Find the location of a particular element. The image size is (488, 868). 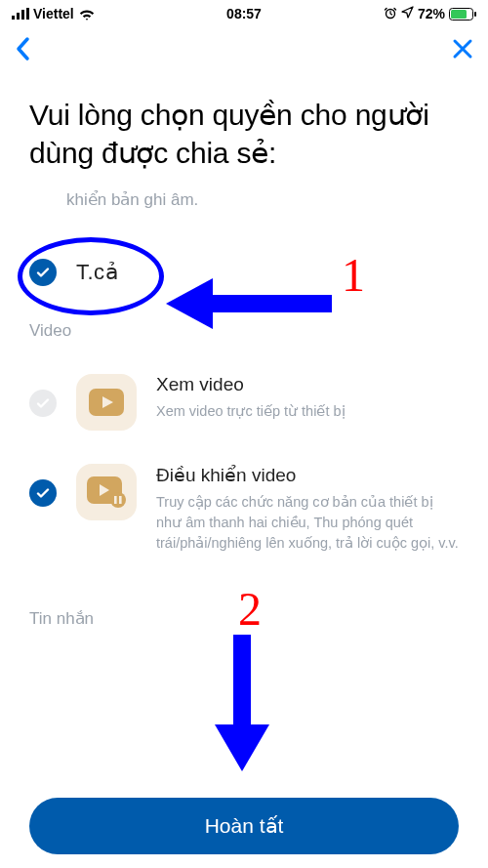

control-video-desc: Truy cập các chức năng cơ bản của thiết … is located at coordinates (307, 523).